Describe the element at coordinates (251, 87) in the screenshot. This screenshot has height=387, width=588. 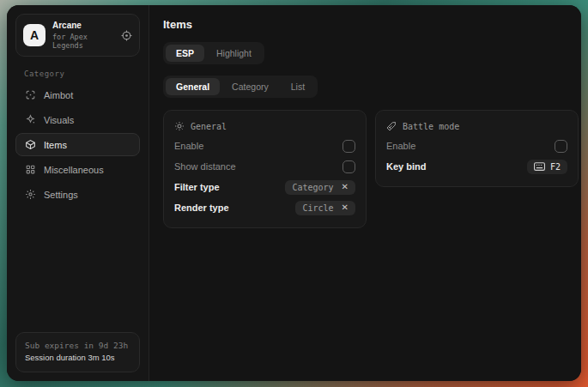
I see `tab-category: Category` at that location.